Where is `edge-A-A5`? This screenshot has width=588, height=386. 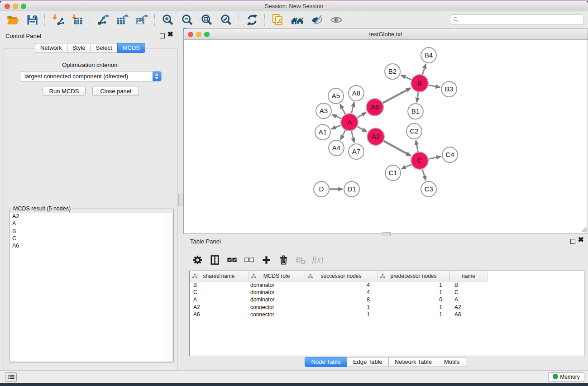
edge-A-A5 is located at coordinates (342, 109).